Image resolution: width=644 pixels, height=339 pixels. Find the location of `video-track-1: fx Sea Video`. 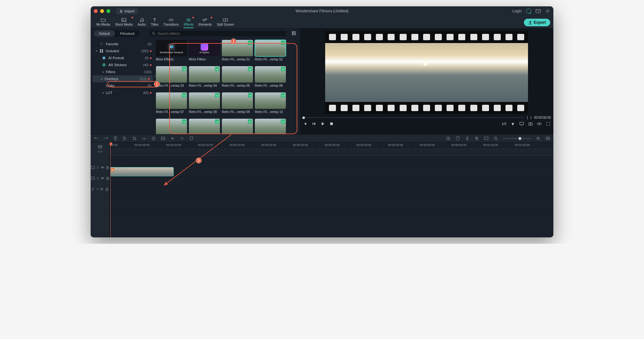

video-track-1: fx Sea Video is located at coordinates (332, 172).